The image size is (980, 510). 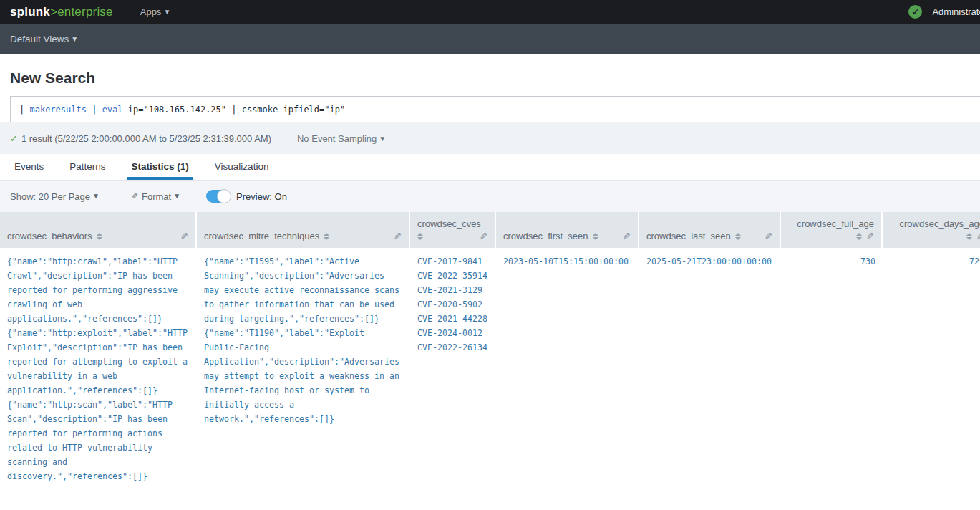 I want to click on cell-crowdsec_cves: CVE-2017-9841 CVE-2022-35914 CVE-2021-31…, so click(x=453, y=369).